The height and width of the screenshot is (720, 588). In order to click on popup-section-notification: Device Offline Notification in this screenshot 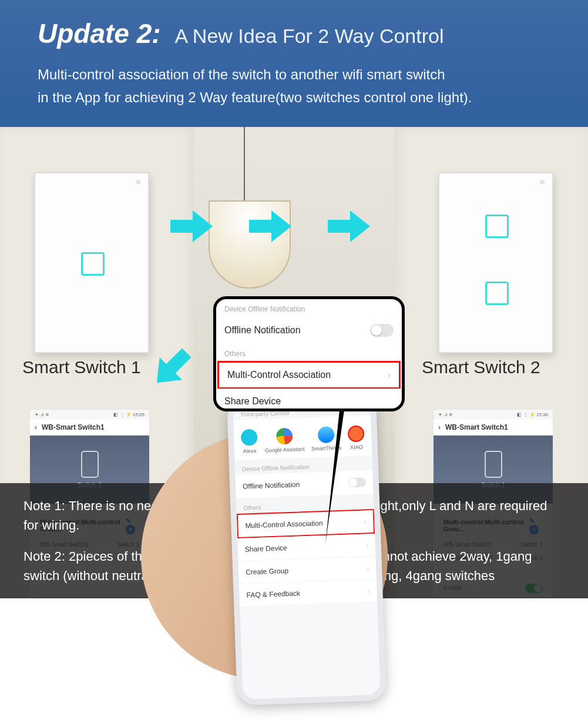, I will do `click(309, 308)`.